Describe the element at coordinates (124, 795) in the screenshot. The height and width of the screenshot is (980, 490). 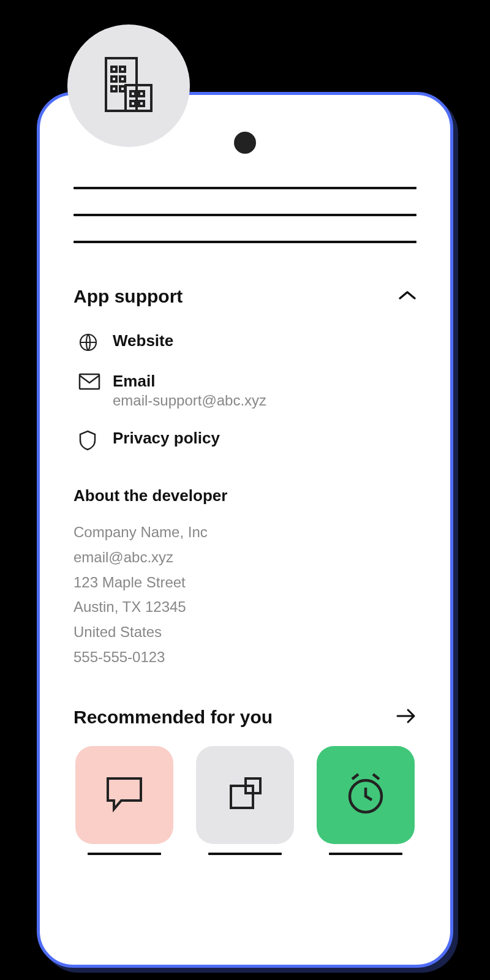
I see `app-icon-chat` at that location.